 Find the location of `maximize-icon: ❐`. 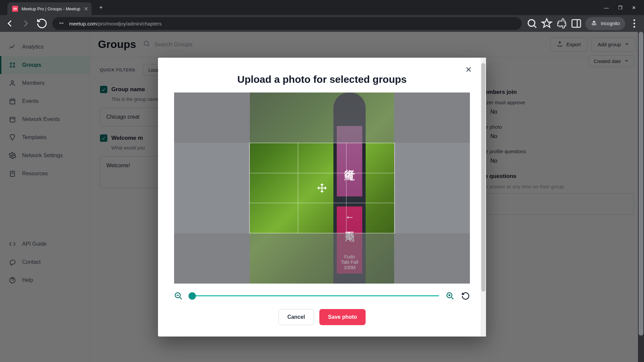

maximize-icon: ❐ is located at coordinates (621, 8).